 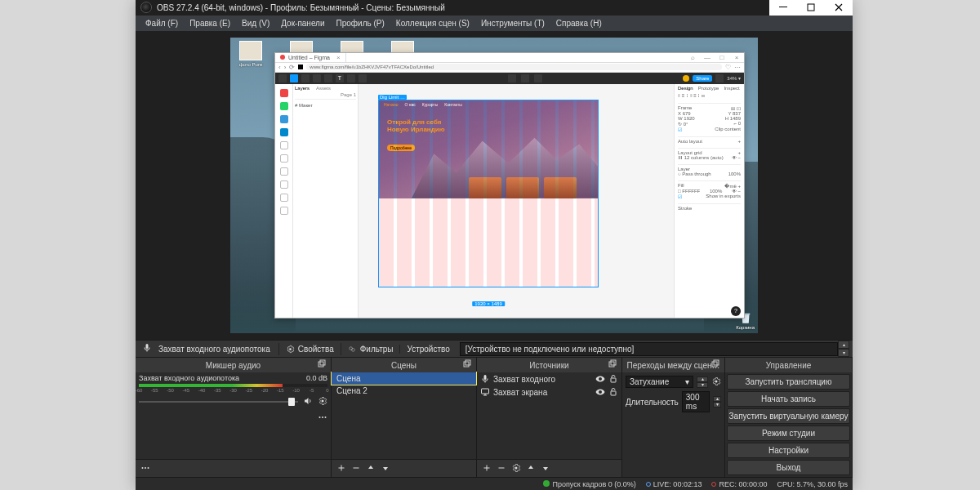 What do you see at coordinates (403, 390) in the screenshot?
I see `scene-item: Сцена 2` at bounding box center [403, 390].